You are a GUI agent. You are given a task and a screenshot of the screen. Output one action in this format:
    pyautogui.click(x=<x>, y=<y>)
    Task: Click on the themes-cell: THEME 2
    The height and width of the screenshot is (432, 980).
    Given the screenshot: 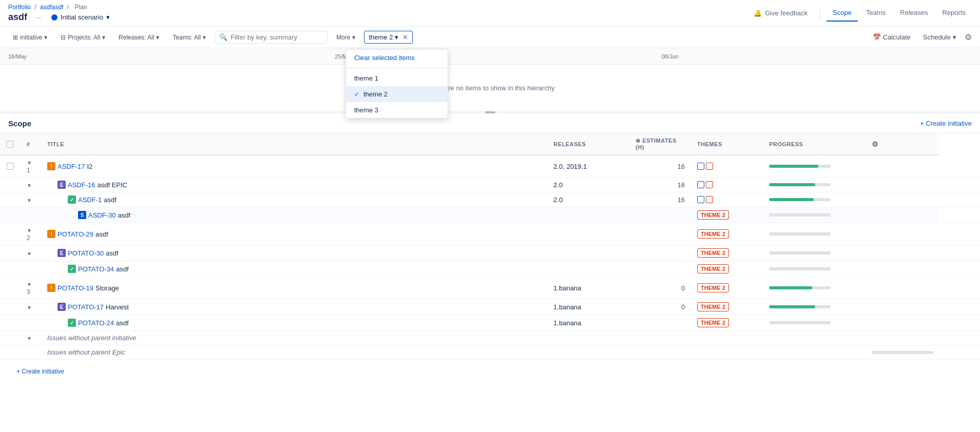 What is the action you would take?
    pyautogui.click(x=727, y=269)
    